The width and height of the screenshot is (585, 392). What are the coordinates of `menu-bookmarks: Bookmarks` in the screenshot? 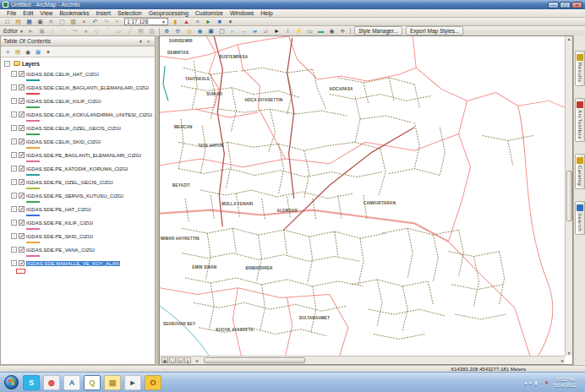 It's located at (74, 14).